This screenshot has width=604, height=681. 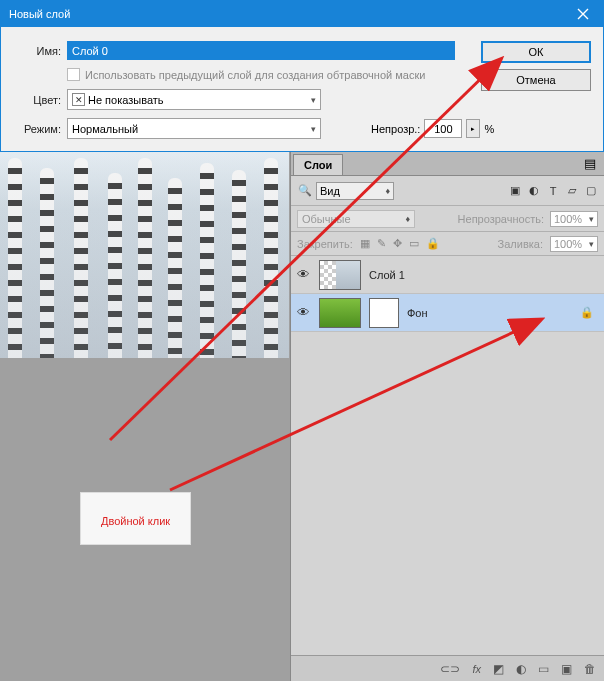 What do you see at coordinates (501, 219) in the screenshot?
I see `panel-opacity-label: Непрозрачность:` at bounding box center [501, 219].